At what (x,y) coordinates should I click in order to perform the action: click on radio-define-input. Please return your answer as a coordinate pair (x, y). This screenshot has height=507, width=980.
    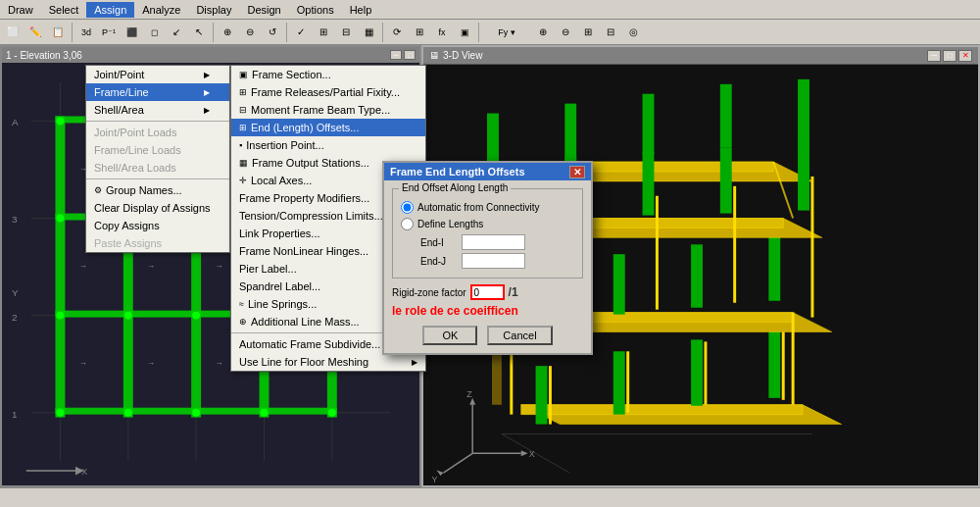
    Looking at the image, I should click on (408, 224).